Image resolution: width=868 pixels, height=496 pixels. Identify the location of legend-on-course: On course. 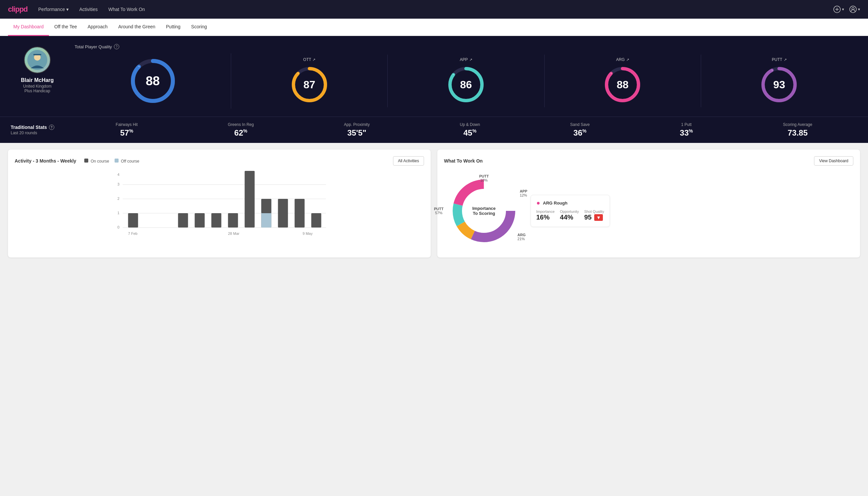
(97, 161).